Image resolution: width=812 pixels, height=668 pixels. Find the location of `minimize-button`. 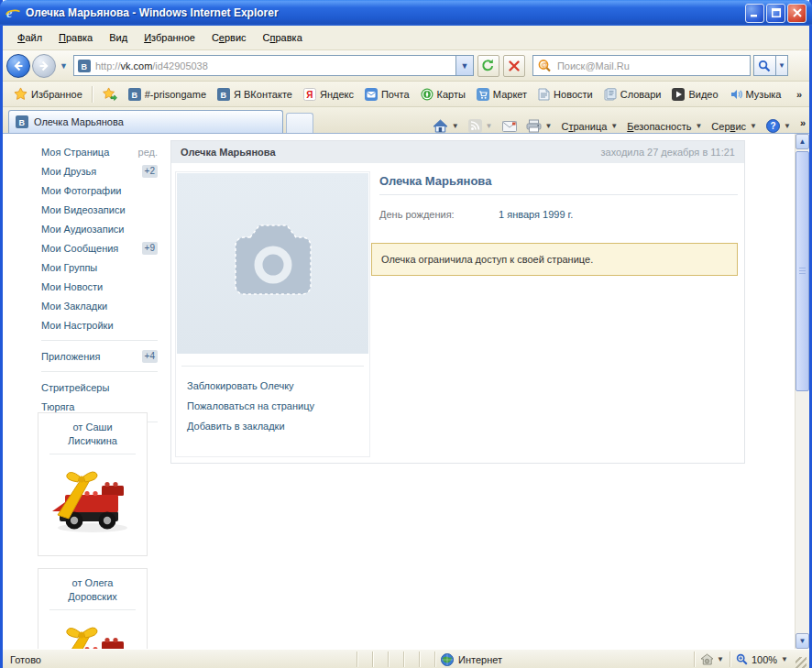

minimize-button is located at coordinates (755, 13).